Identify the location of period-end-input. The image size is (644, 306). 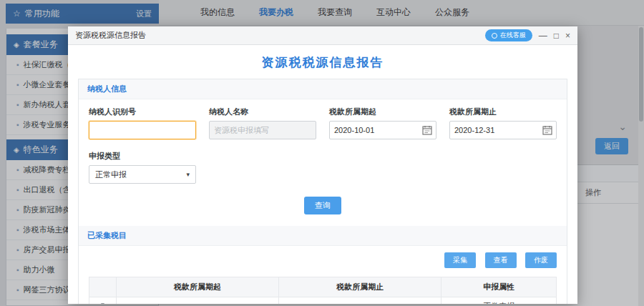
(503, 130).